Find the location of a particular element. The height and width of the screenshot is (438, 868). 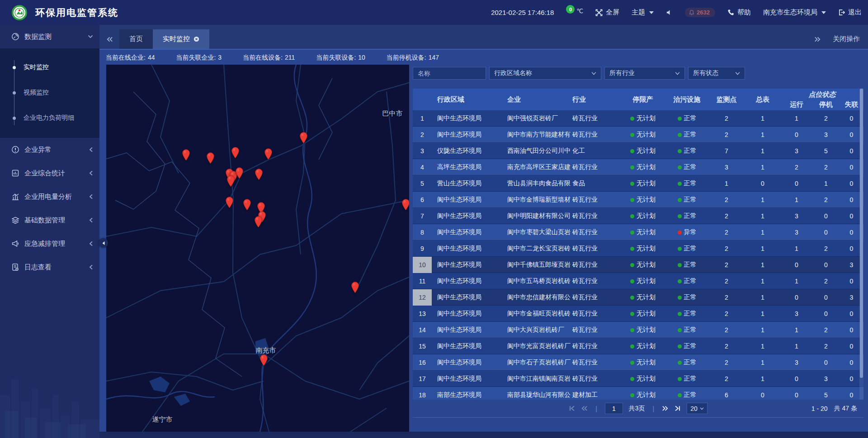

facility-status-label: 正常 is located at coordinates (690, 200).